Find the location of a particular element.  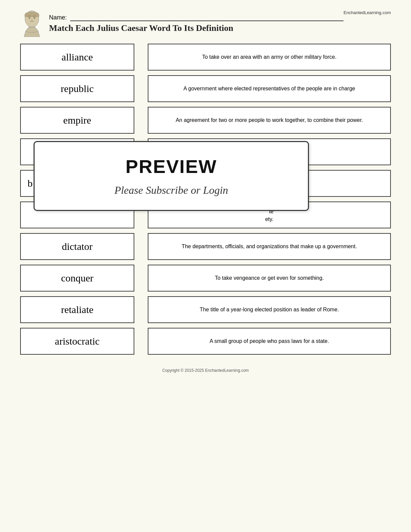

header: Name: Match Each Julius Caesar Word To I… is located at coordinates (205, 24).